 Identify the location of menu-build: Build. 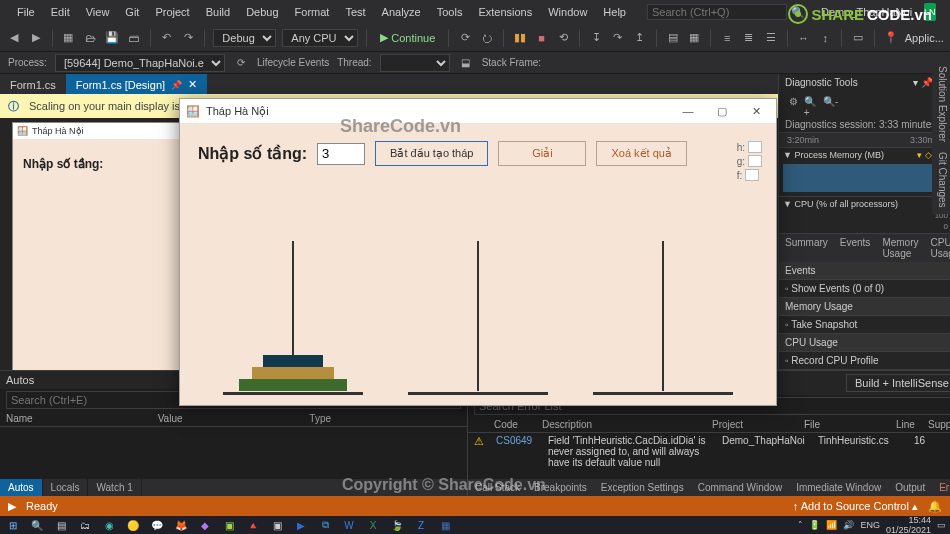
(218, 12).